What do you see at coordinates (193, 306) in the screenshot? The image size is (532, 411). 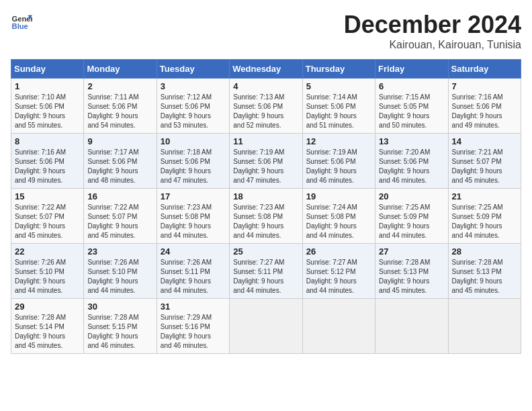 I see `day-number: 31` at bounding box center [193, 306].